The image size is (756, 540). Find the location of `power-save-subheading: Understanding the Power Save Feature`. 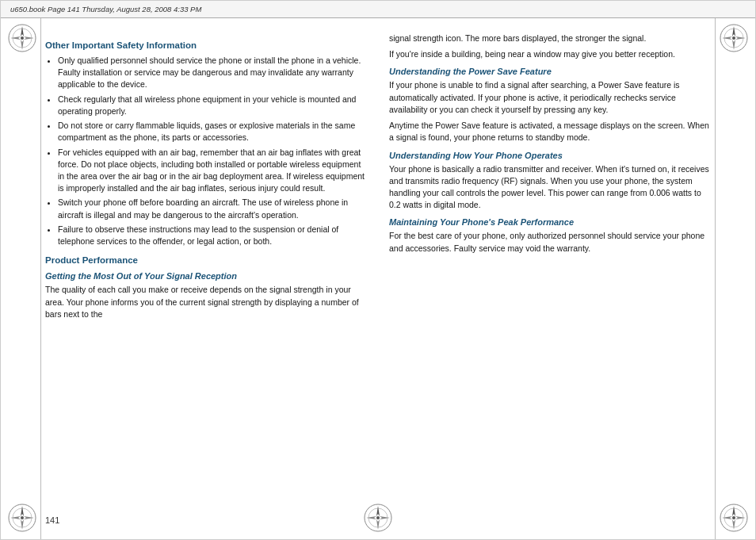

power-save-subheading: Understanding the Power Save Feature is located at coordinates (550, 71).